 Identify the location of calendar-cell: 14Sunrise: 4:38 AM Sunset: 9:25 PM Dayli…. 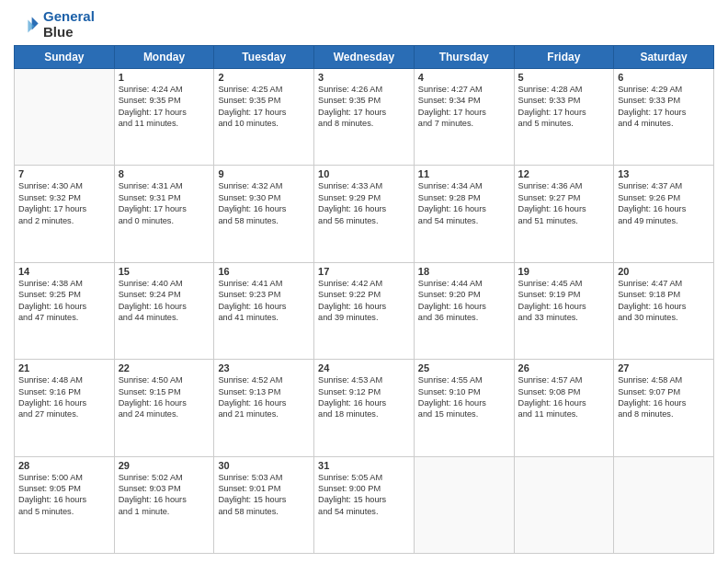
(64, 311).